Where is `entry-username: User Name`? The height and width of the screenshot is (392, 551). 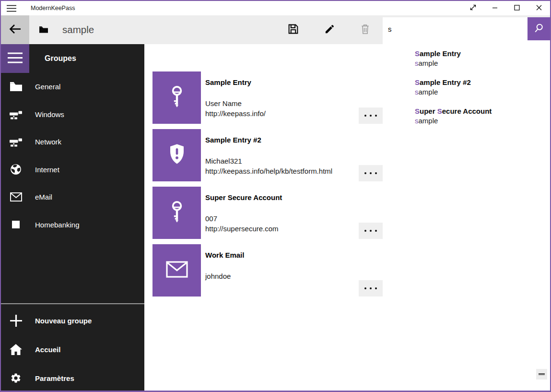 entry-username: User Name is located at coordinates (284, 104).